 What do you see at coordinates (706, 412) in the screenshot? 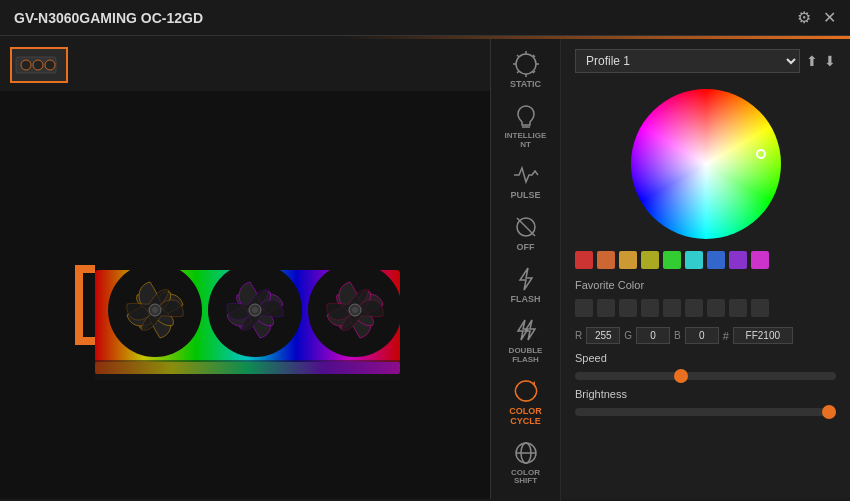
I see `brightness-slider` at bounding box center [706, 412].